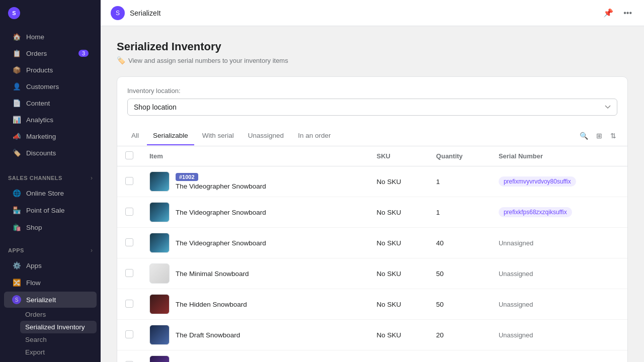 The height and width of the screenshot is (362, 644). What do you see at coordinates (40, 120) in the screenshot?
I see `sidebar-item-analytics-label: Analytics` at bounding box center [40, 120].